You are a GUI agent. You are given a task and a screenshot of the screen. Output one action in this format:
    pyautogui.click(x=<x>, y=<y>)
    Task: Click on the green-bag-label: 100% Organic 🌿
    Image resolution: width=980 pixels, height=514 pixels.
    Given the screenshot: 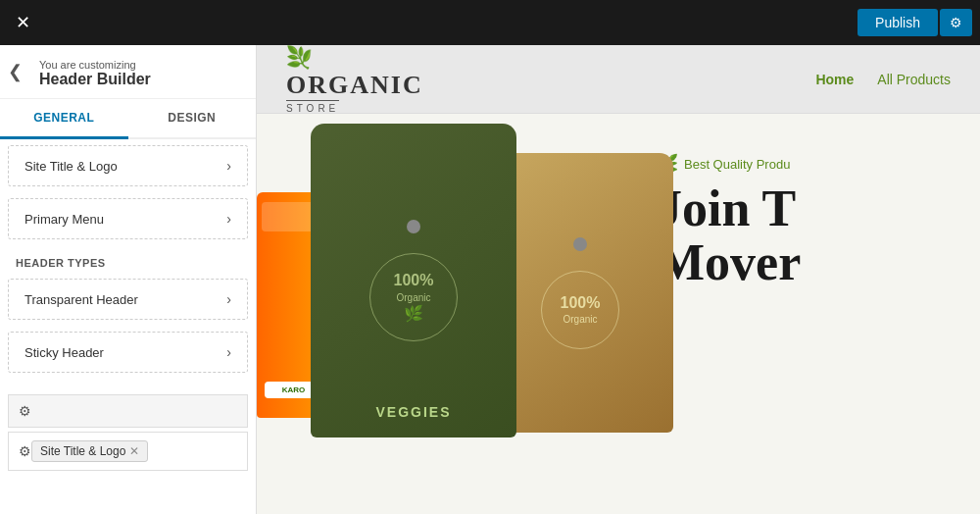 What is the action you would take?
    pyautogui.click(x=414, y=297)
    